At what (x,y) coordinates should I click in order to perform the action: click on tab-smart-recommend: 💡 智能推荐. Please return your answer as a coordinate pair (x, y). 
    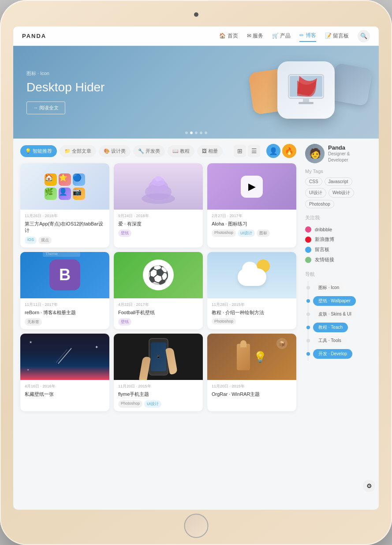
    Looking at the image, I should click on (39, 151).